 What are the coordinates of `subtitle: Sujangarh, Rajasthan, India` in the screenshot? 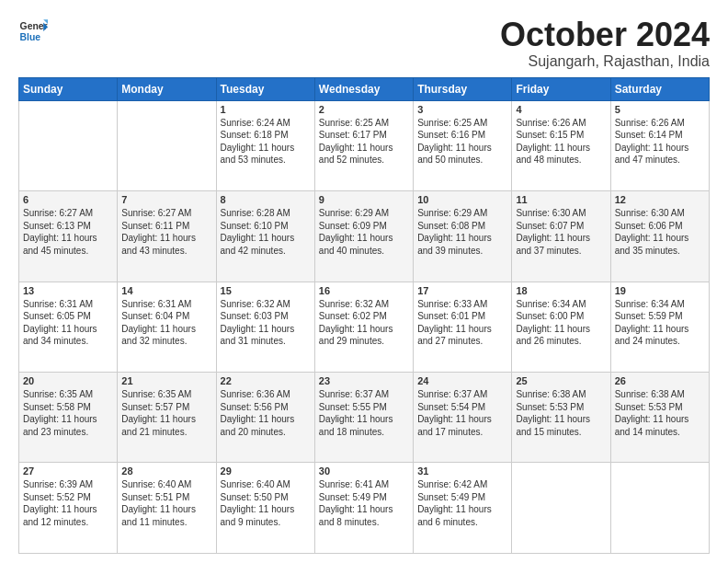 It's located at (605, 62).